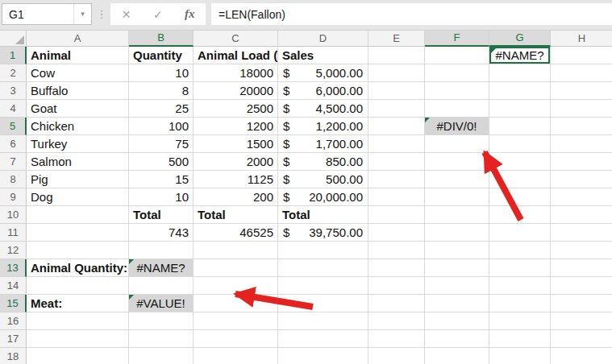 The width and height of the screenshot is (612, 364). I want to click on cell-H6, so click(581, 144).